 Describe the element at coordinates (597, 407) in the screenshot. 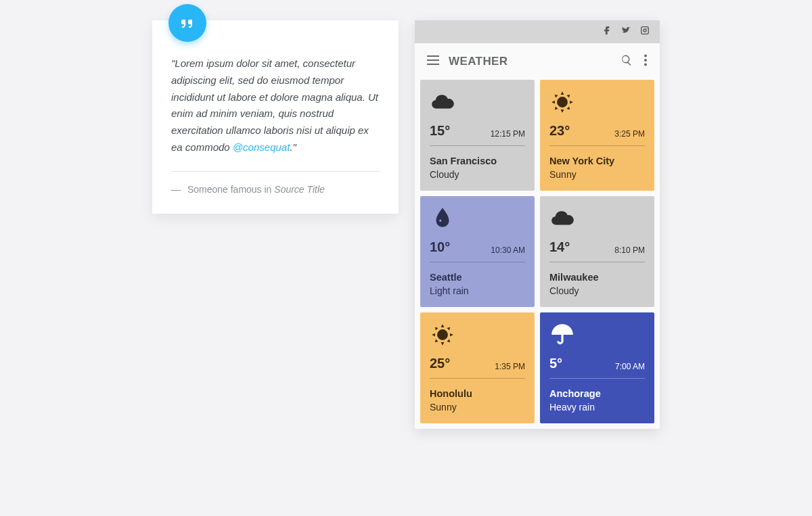

I see `weather-condition: Heavy rain` at that location.